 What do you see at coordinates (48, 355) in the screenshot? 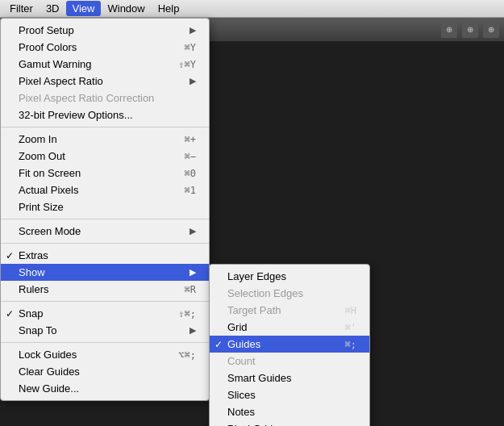
I see `lock-guides-label: Lock Guides` at bounding box center [48, 355].